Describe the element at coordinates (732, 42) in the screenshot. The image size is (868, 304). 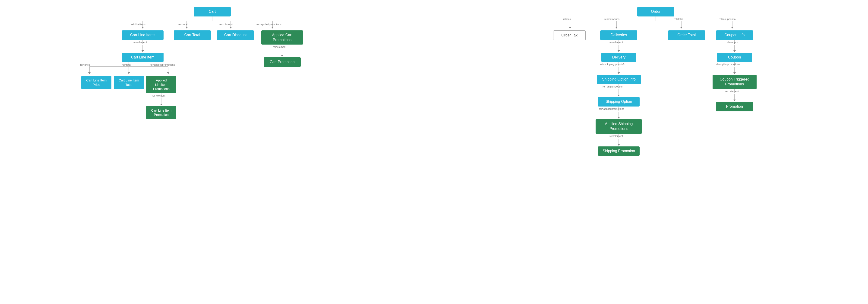
I see `svg-text: rel=coupon` at that location.